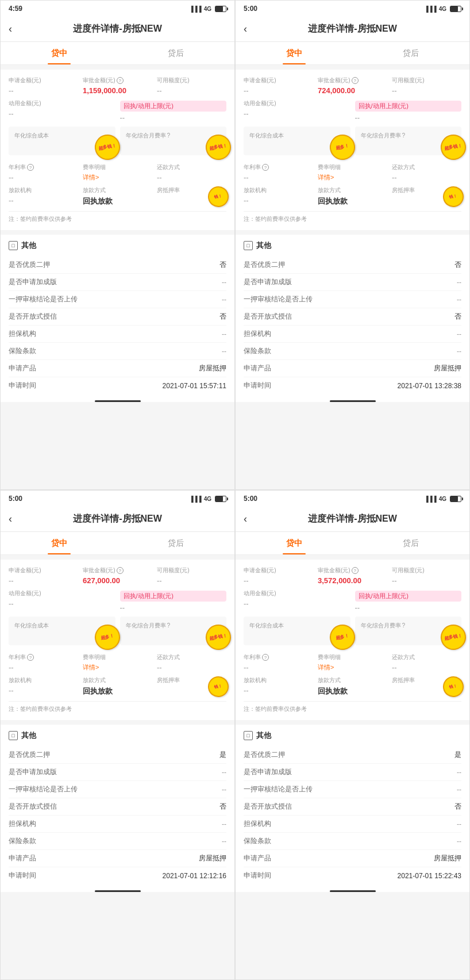  Describe the element at coordinates (117, 687) in the screenshot. I see `loan-org-grid: 放款机构 -- 放款方式 回执放款 房抵押率 钱！` at that location.